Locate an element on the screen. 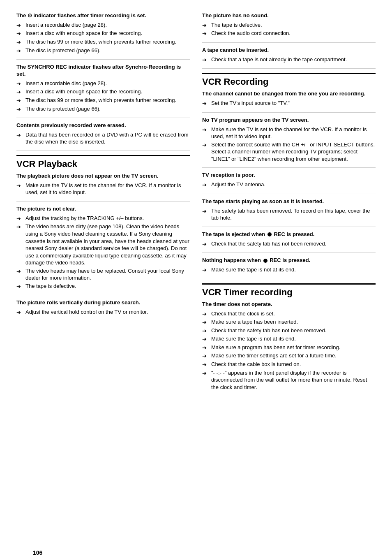 This screenshot has width=392, height=556. bullets-tape-starts-playing: ➔The safety tab has been removed. To rec… is located at coordinates (289, 215).